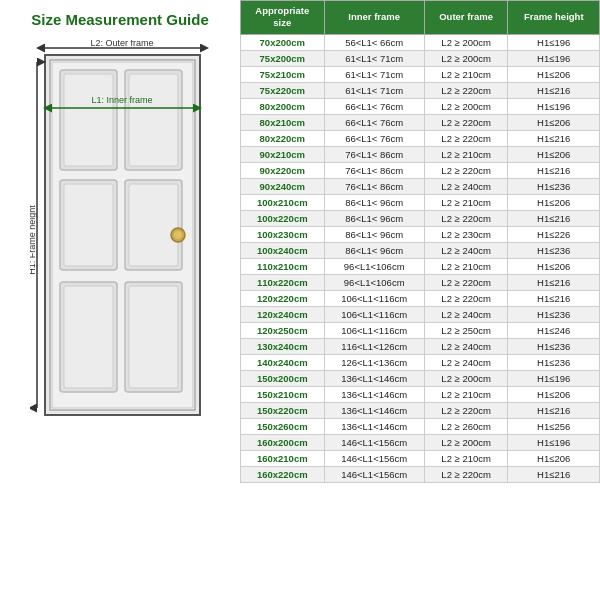  I want to click on table-row: 130x240cm116<L1<126cmL2 ≥ 240cmH1≤236, so click(420, 346).